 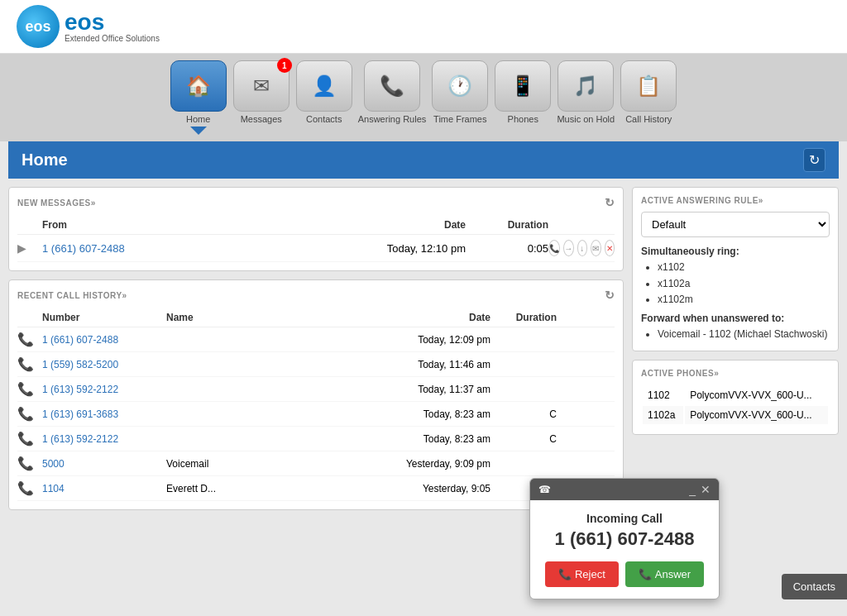 I want to click on active-phones-panel: ACTIVE PHONES» 1102 PolycomVVX-VVX_600-U…, so click(x=735, y=397).